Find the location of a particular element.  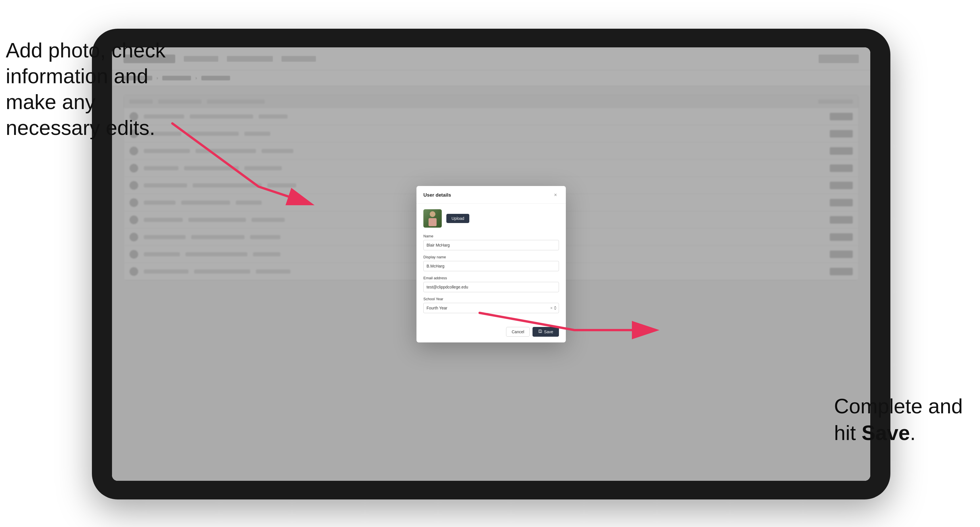

name-field-group: Name is located at coordinates (491, 242).